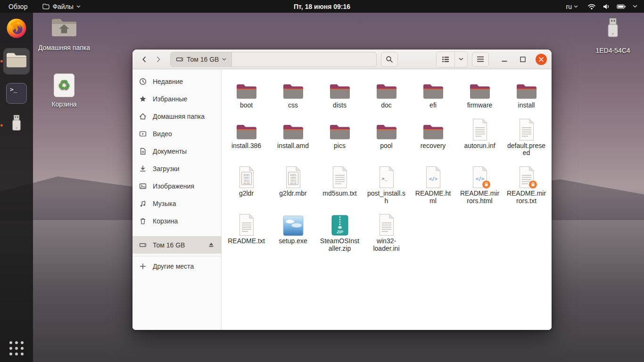 This screenshot has height=362, width=644. Describe the element at coordinates (177, 134) in the screenshot. I see `sidebar-item-videos: Видео` at that location.